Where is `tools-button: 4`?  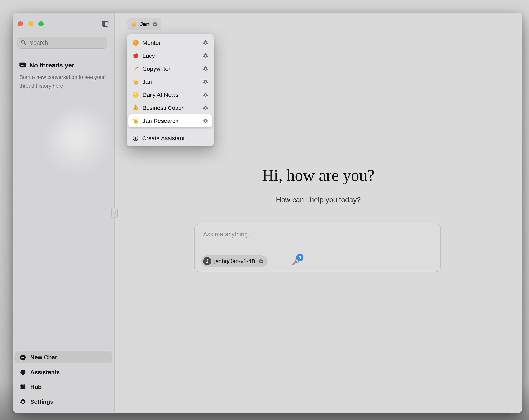 tools-button: 4 is located at coordinates (298, 260).